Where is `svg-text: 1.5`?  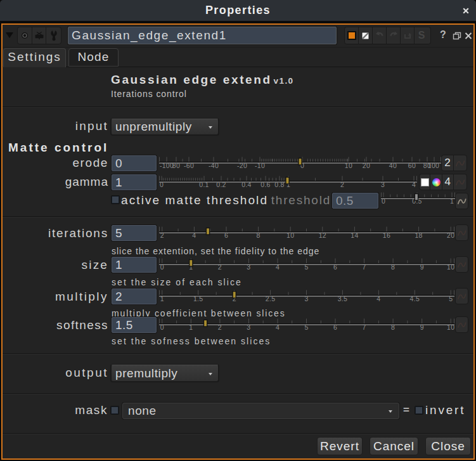
svg-text: 1.5 is located at coordinates (198, 299).